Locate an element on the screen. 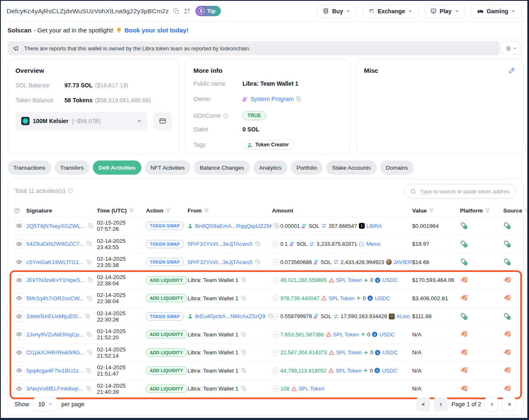 The image size is (529, 420). signature-link: 2Jxhy9VZuN83NqCp... is located at coordinates (55, 334).